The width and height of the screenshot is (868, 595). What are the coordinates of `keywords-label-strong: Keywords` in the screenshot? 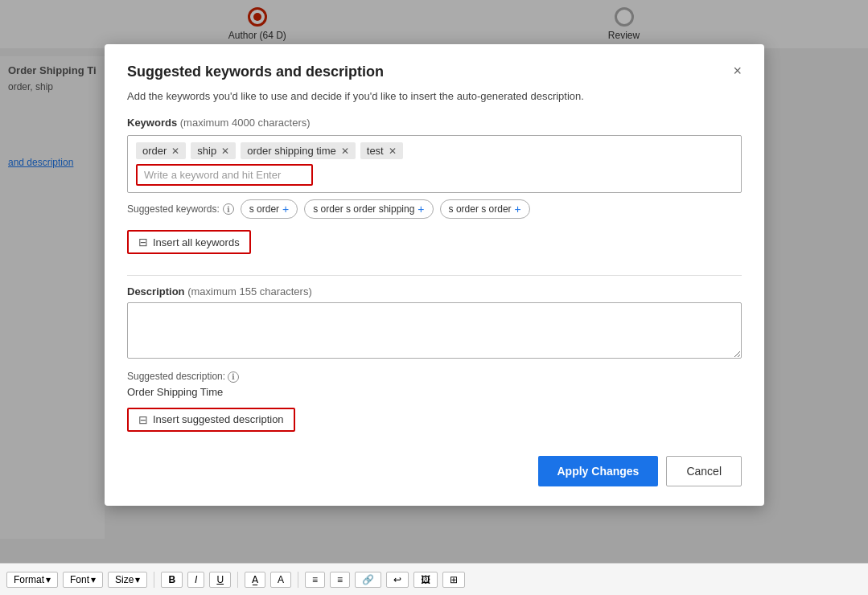 It's located at (152, 122).